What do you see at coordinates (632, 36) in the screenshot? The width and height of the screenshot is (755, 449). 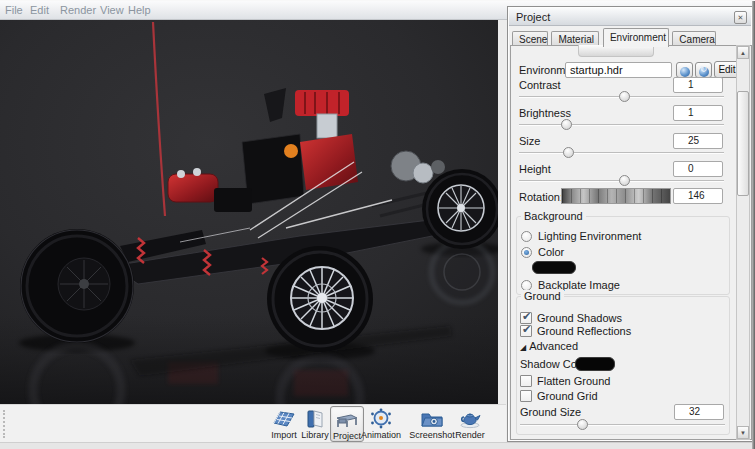 I see `panel-tab-bar: Scene Material Environment Camera Settin…` at bounding box center [632, 36].